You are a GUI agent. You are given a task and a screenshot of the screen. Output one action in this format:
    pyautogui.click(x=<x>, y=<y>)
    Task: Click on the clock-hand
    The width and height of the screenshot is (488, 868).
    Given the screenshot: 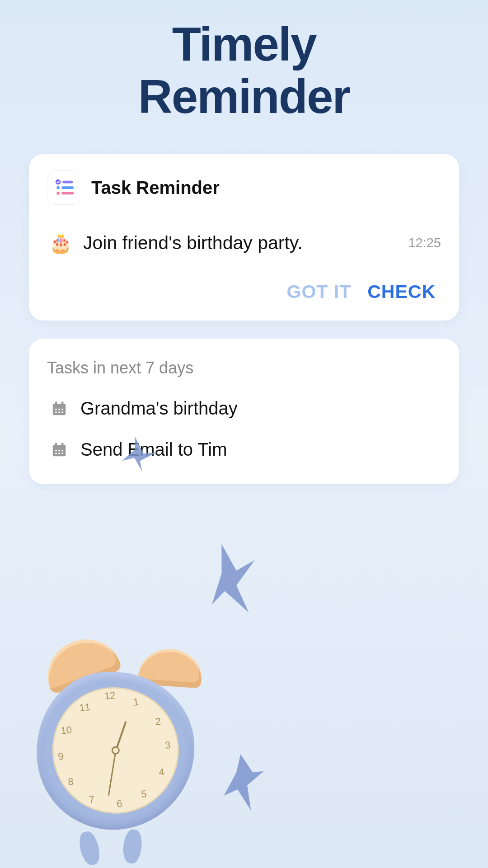 What is the action you would take?
    pyautogui.click(x=112, y=773)
    